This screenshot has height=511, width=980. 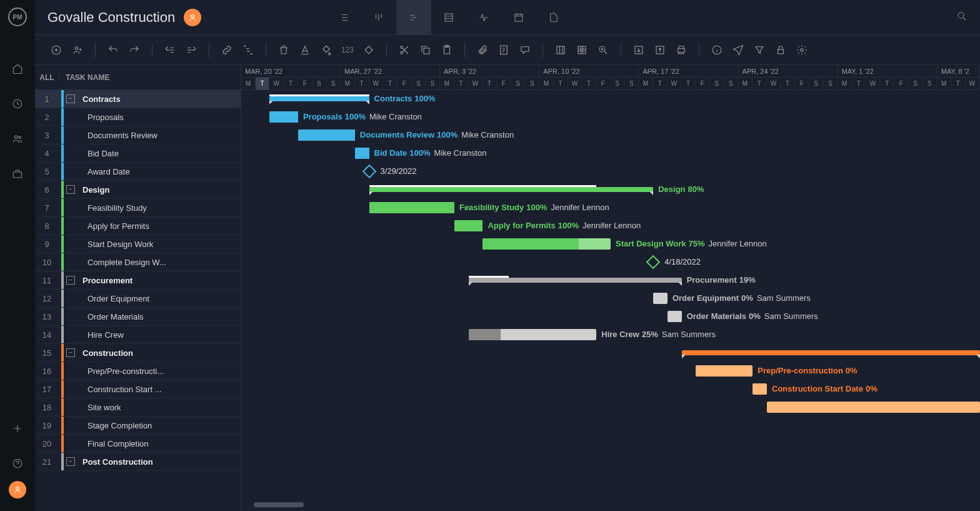 What do you see at coordinates (18, 174) in the screenshot?
I see `briefcase-icon` at bounding box center [18, 174].